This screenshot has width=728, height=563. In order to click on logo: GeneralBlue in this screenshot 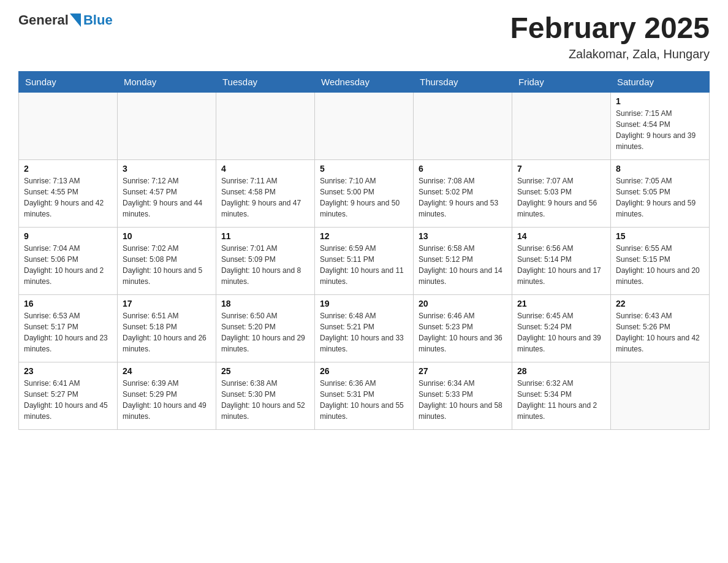, I will do `click(66, 20)`.